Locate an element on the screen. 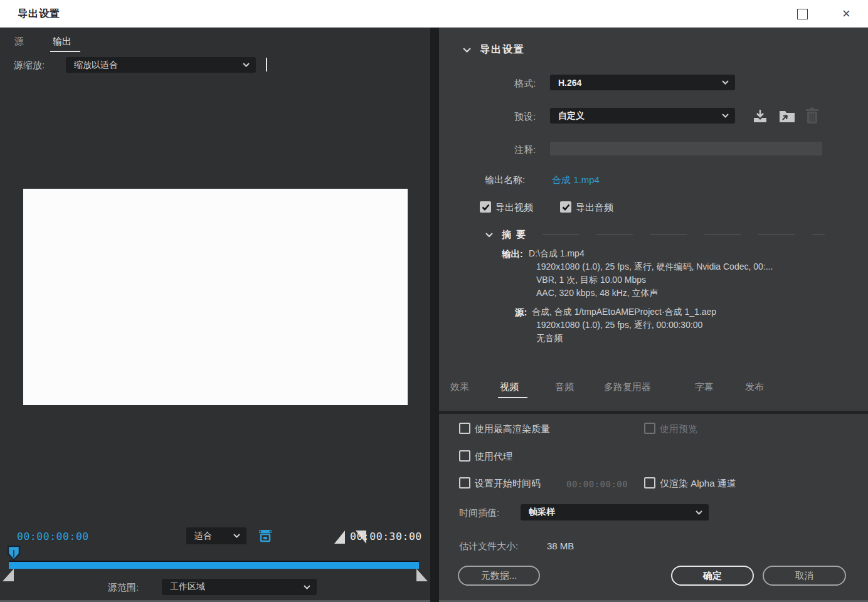  import-preset-icon is located at coordinates (787, 116).